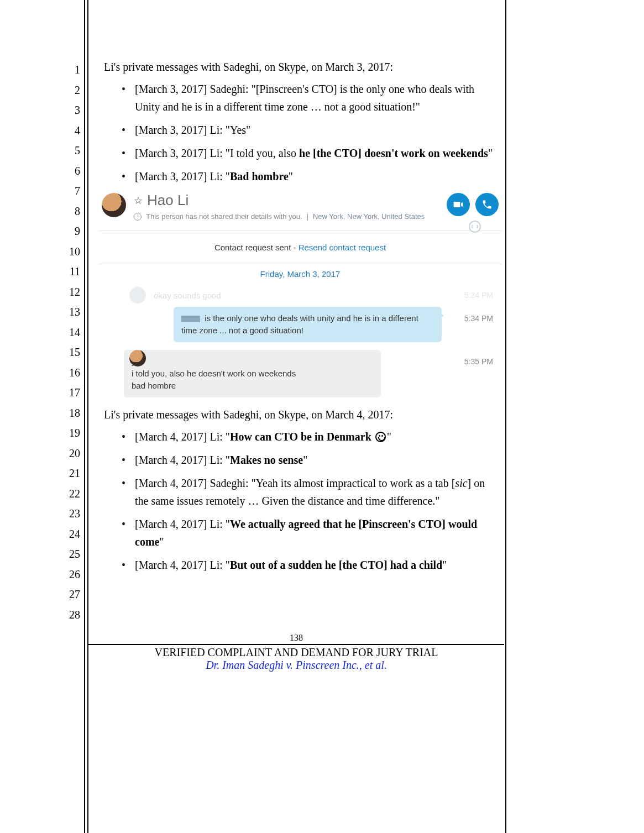 Image resolution: width=644 pixels, height=833 pixels. I want to click on outgoing-time: 5:34 PM, so click(479, 318).